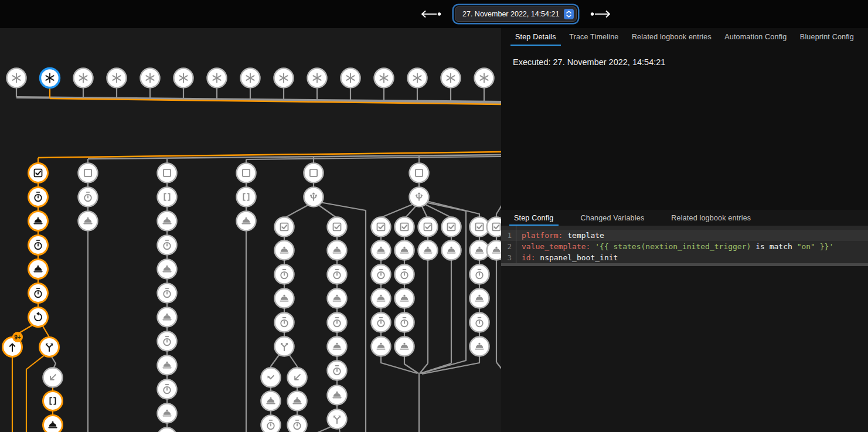 The height and width of the screenshot is (432, 868). Describe the element at coordinates (431, 14) in the screenshot. I see `previous-run-button` at that location.